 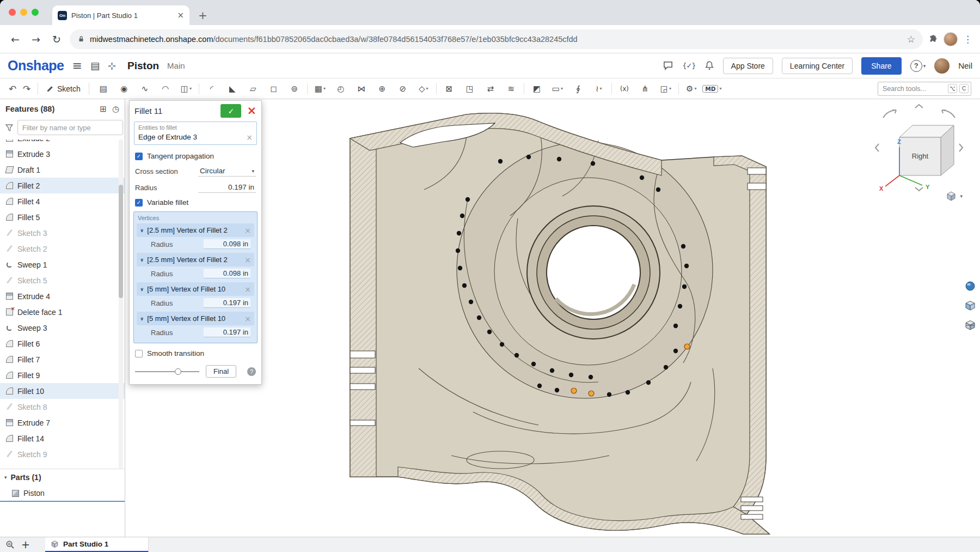 I want to click on variable-icon: (x) ▾, so click(x=624, y=89).